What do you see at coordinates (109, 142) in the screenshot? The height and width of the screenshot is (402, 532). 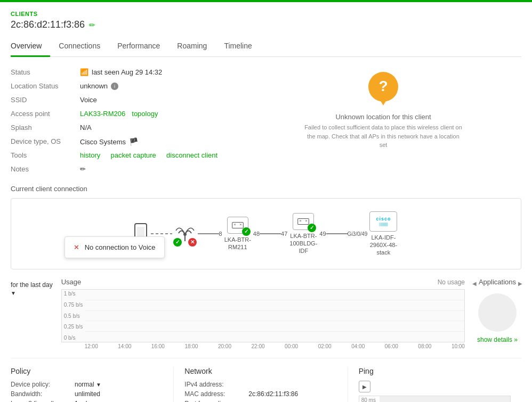 I see `device-type-value: Cisco Systems 🏴` at bounding box center [109, 142].